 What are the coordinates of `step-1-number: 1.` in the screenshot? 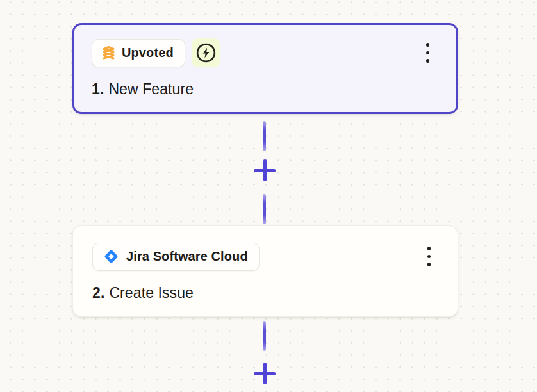 It's located at (97, 89).